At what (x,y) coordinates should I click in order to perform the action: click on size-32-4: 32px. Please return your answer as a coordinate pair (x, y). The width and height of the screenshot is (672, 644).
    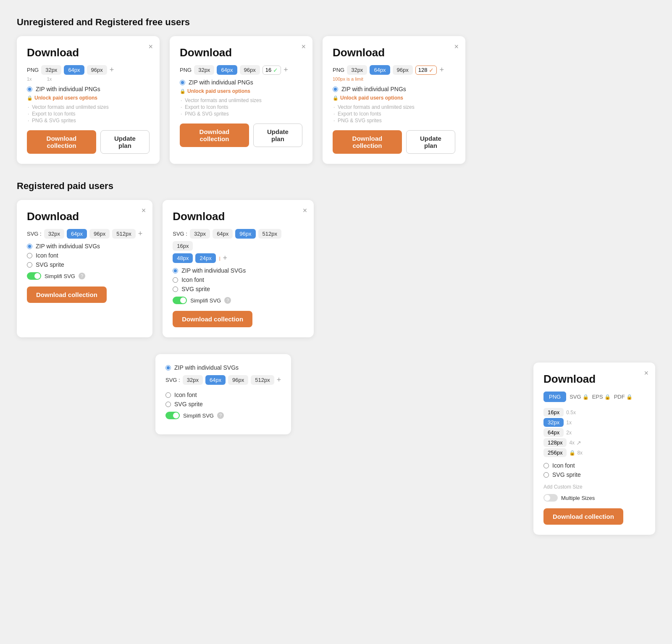
    Looking at the image, I should click on (54, 234).